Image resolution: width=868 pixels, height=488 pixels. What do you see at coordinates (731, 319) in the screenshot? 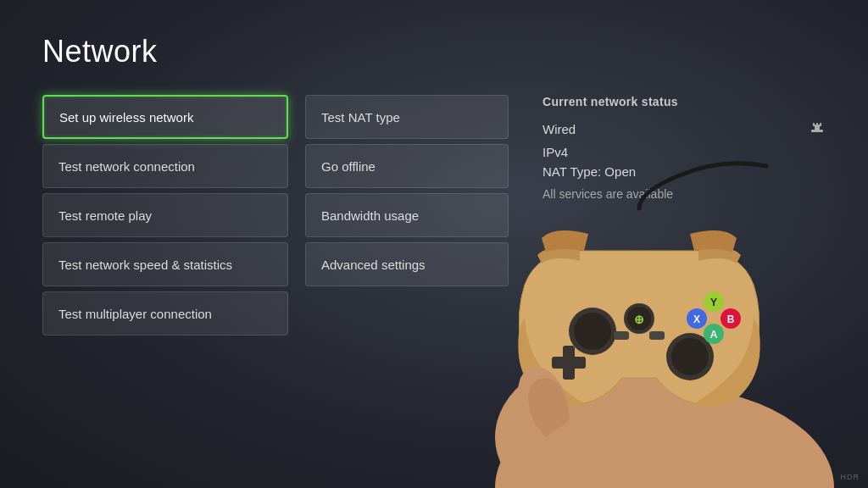
I see `svg-text: B` at bounding box center [731, 319].